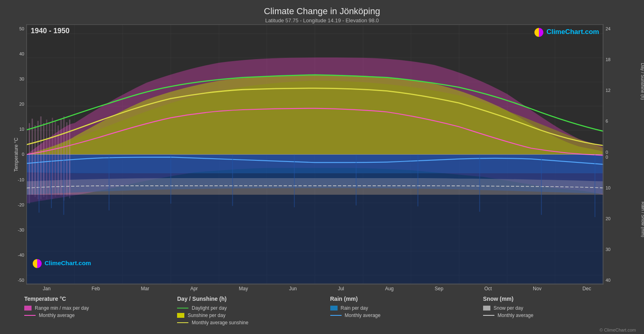 The width and height of the screenshot is (644, 334). I want to click on legend-item-daylight: Daylight per day, so click(253, 308).